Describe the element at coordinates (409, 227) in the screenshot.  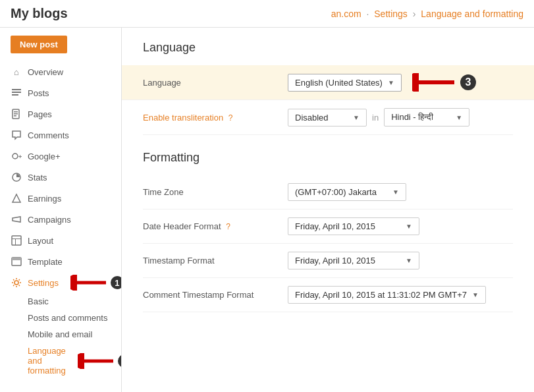
I see `chevron-down-icon-dh: ▼` at that location.